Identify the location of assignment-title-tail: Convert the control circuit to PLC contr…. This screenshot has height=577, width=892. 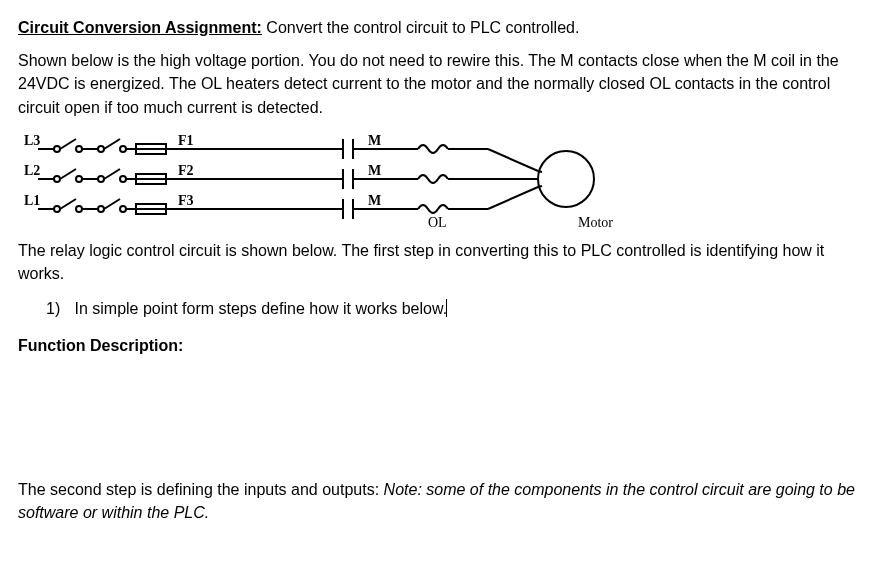
(420, 28).